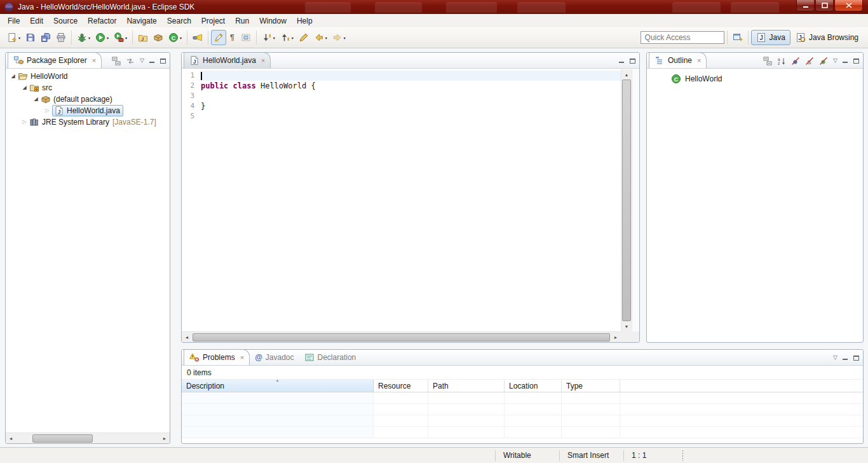  Describe the element at coordinates (14, 21) in the screenshot. I see `menu-file: File` at that location.